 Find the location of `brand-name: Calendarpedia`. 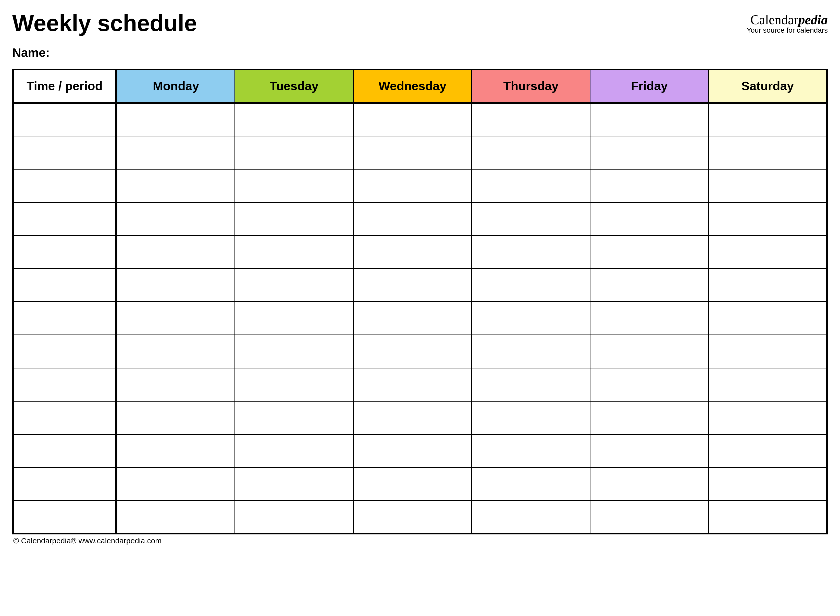

brand-name: Calendarpedia is located at coordinates (787, 20).